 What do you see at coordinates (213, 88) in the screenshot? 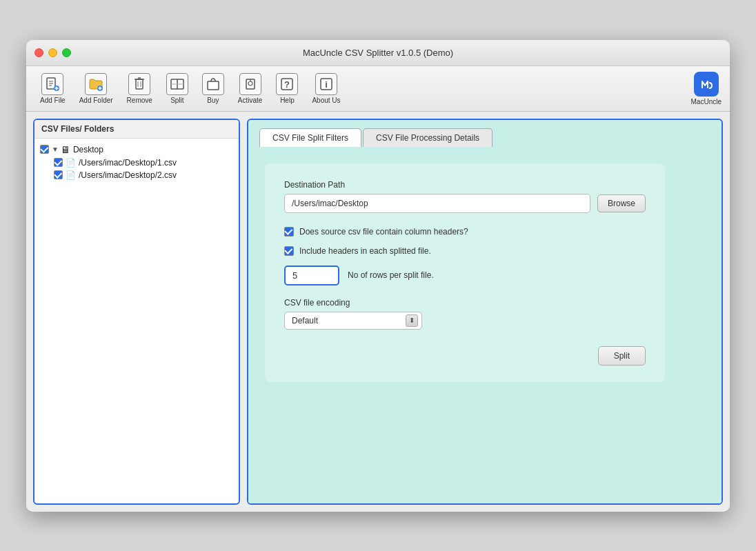
I see `buy-button: Buy` at bounding box center [213, 88].